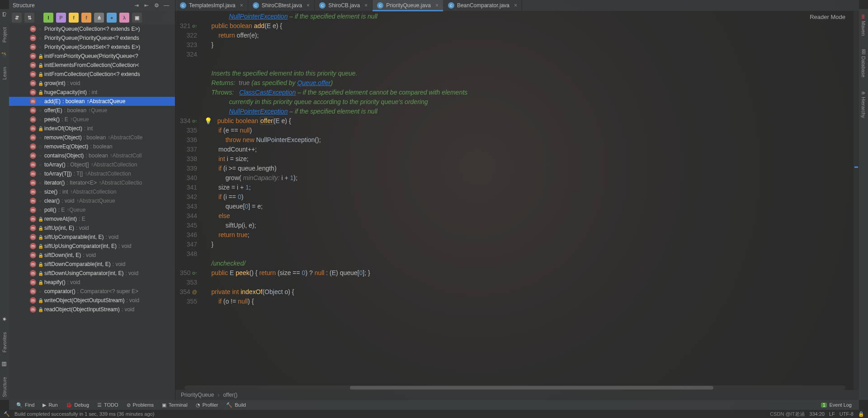 The height and width of the screenshot is (418, 868). Describe the element at coordinates (92, 210) in the screenshot. I see `structure-item: m○poll(): E ↑Queue` at that location.